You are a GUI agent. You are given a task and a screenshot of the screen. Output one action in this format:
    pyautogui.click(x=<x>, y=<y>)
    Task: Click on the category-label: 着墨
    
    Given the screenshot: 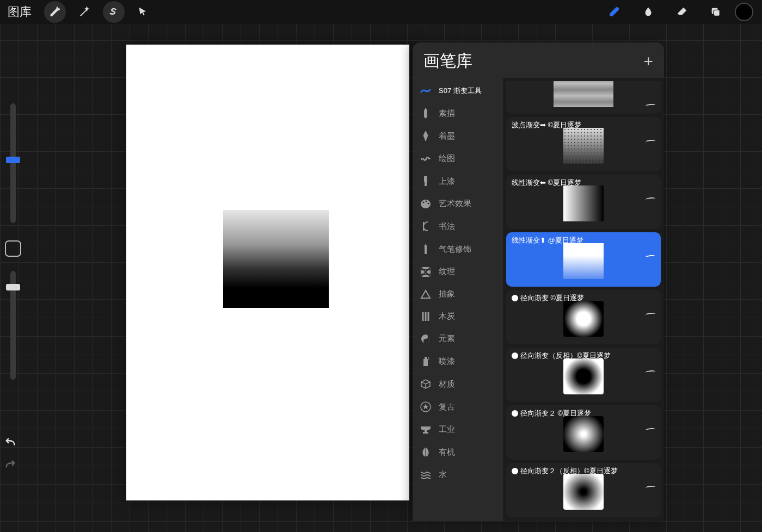 What is the action you would take?
    pyautogui.click(x=447, y=136)
    